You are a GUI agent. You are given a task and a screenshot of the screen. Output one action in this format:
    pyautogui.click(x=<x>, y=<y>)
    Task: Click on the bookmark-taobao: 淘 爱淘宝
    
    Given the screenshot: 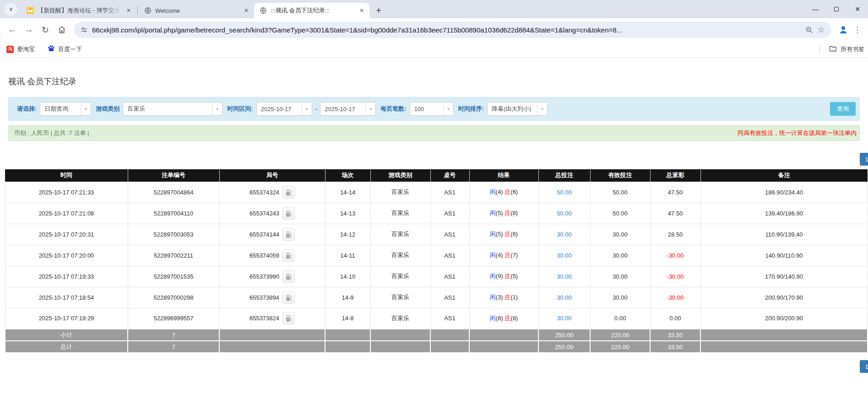 What is the action you would take?
    pyautogui.click(x=21, y=49)
    